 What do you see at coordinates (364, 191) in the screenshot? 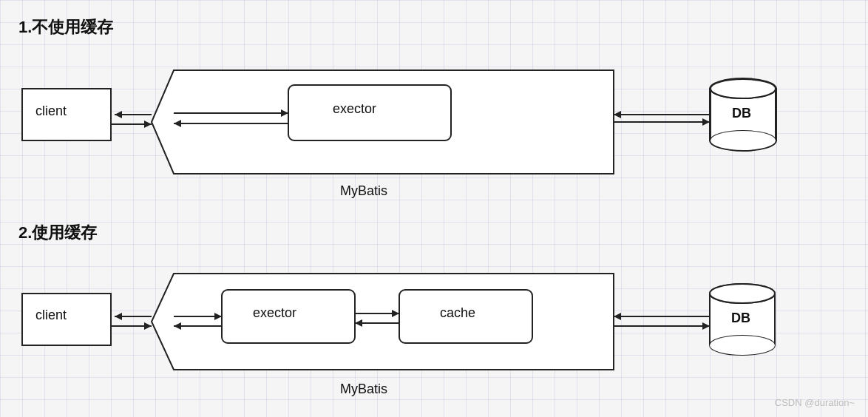
I see `mybatis-label-1: MyBatis` at bounding box center [364, 191].